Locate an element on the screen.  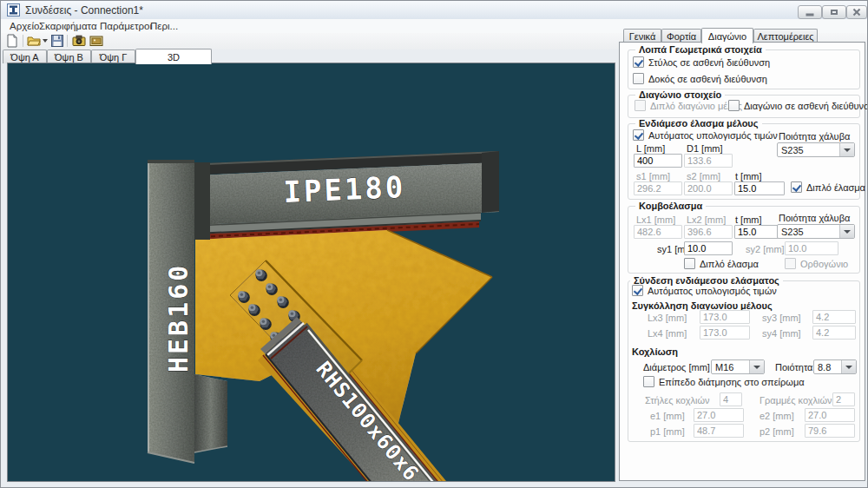
bolt-rows-input is located at coordinates (844, 399).